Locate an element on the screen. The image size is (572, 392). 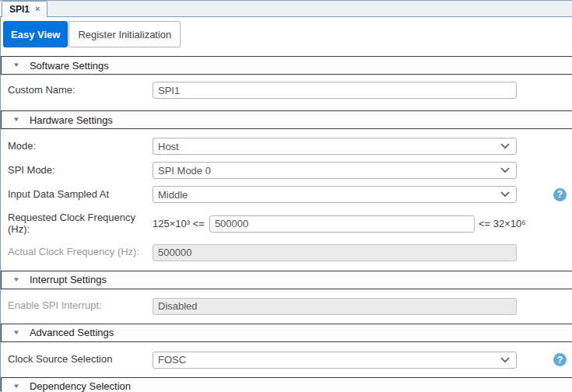
section-title: Interrupt Settings is located at coordinates (68, 280).